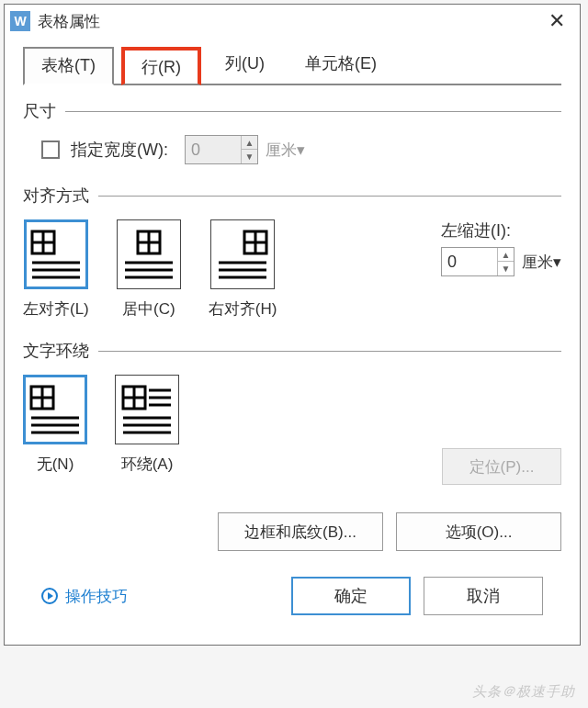 The width and height of the screenshot is (588, 708). What do you see at coordinates (68, 66) in the screenshot?
I see `tab-table: 表格(T)` at bounding box center [68, 66].